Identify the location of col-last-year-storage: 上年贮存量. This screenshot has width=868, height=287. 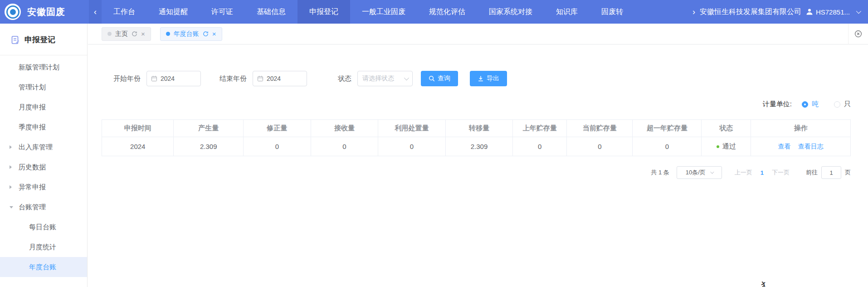
(540, 129).